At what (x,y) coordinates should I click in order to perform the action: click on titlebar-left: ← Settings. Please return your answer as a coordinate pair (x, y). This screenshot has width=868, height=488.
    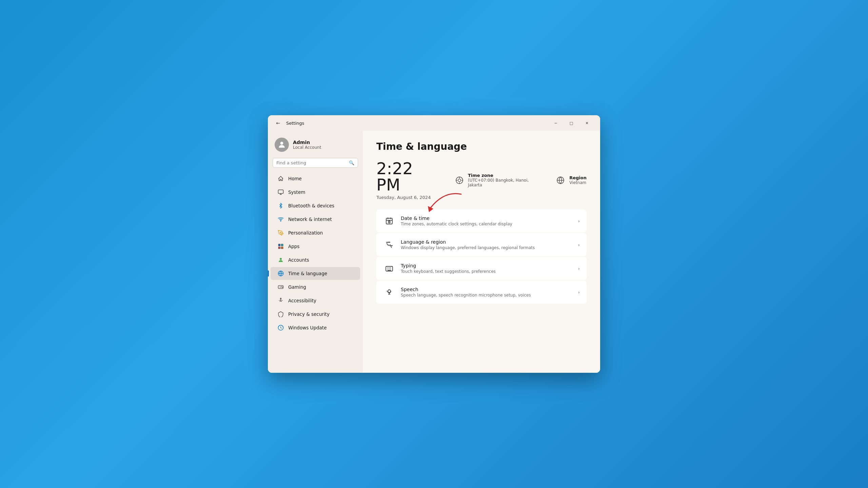
    Looking at the image, I should click on (411, 123).